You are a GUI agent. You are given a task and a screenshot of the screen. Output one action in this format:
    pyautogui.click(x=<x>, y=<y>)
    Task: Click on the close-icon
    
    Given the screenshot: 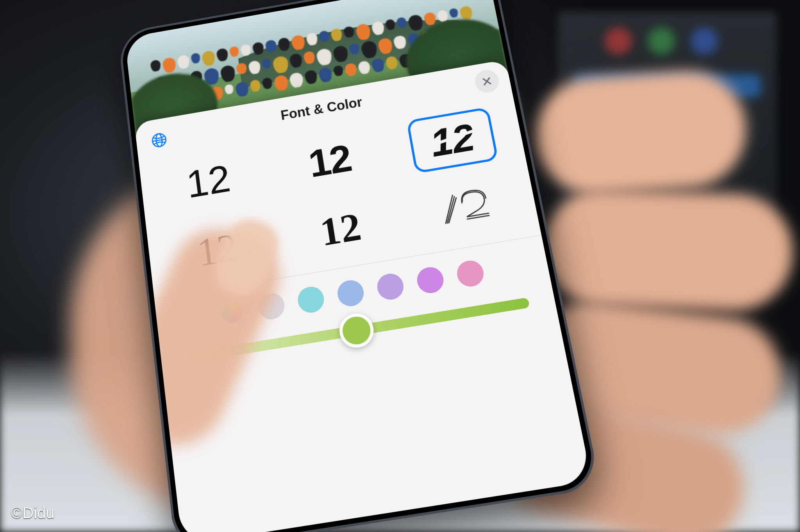 What is the action you would take?
    pyautogui.click(x=487, y=81)
    